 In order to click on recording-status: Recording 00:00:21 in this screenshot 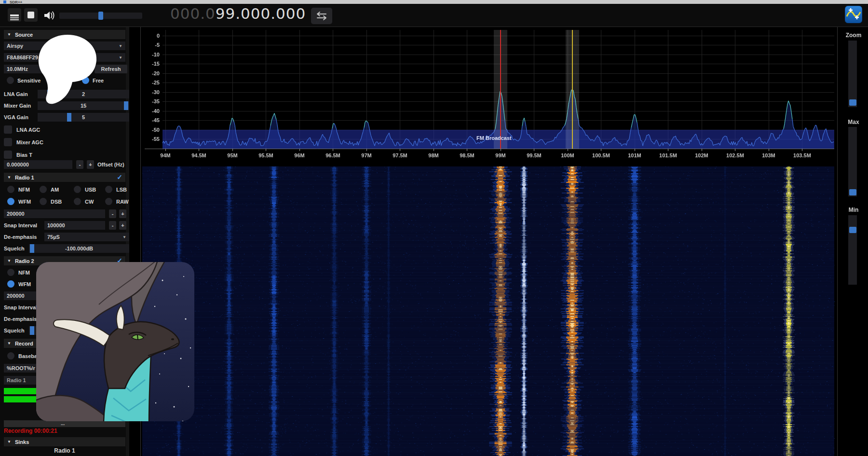, I will do `click(31, 431)`.